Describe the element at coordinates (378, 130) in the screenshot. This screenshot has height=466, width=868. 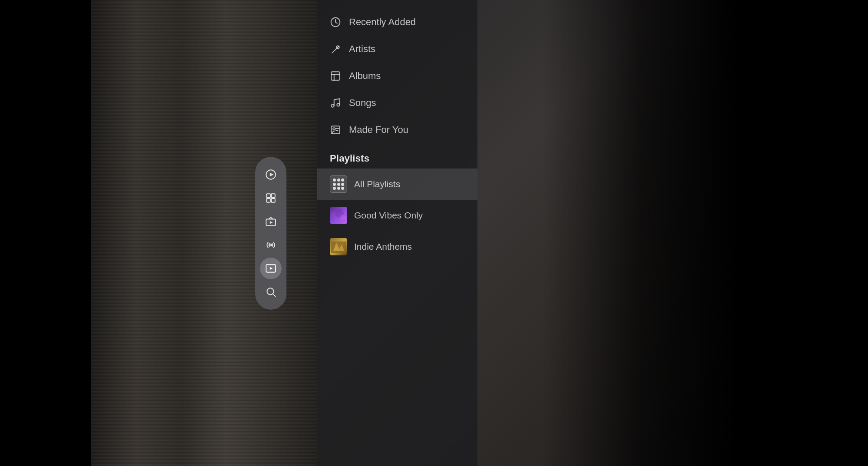
I see `sidebar-item-made-for-you-label: Made For You` at that location.